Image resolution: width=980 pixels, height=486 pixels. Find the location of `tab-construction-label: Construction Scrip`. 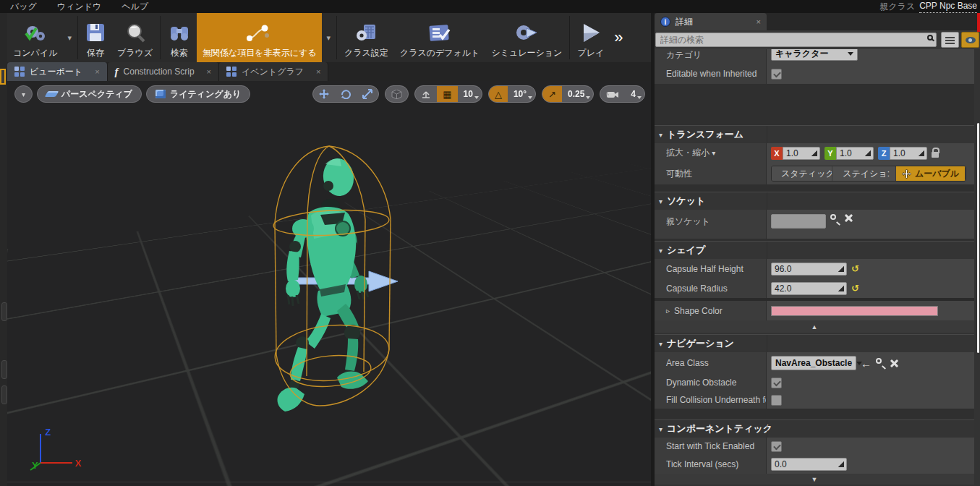

tab-construction-label: Construction Scrip is located at coordinates (159, 72).